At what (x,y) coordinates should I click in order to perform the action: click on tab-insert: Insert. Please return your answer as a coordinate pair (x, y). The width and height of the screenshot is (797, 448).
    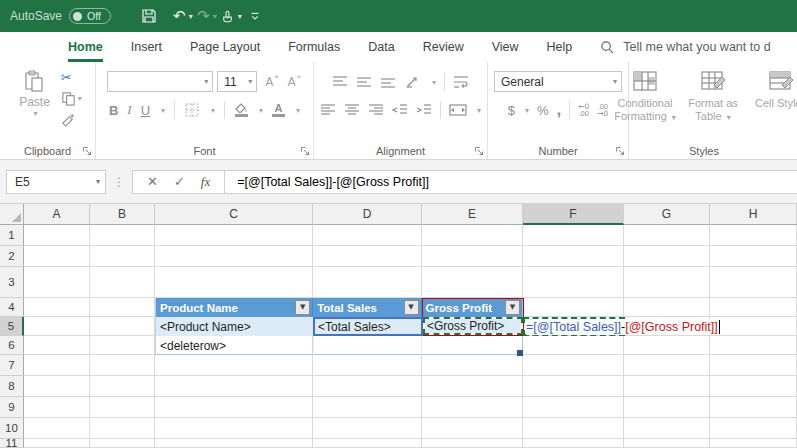
    Looking at the image, I should click on (146, 47).